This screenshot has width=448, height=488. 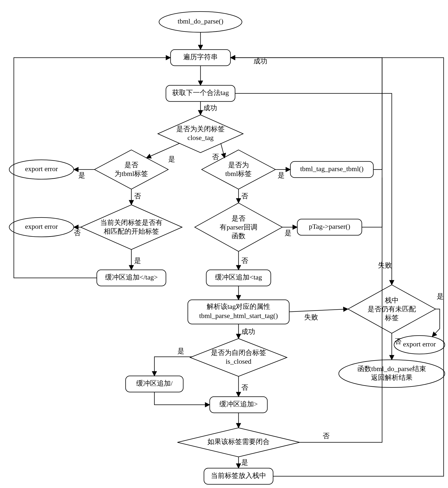 What do you see at coordinates (182, 398) in the screenshot?
I see `edge-slash-gt` at bounding box center [182, 398].